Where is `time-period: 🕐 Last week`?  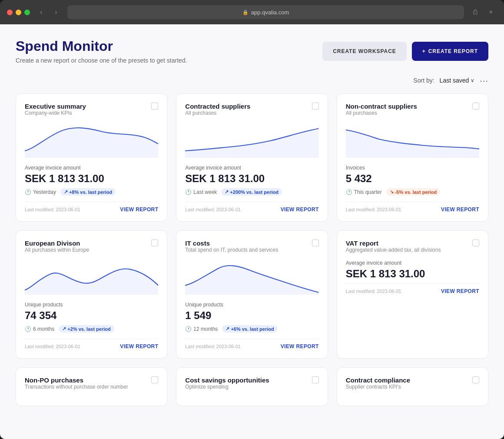
time-period: 🕐 Last week is located at coordinates (201, 192).